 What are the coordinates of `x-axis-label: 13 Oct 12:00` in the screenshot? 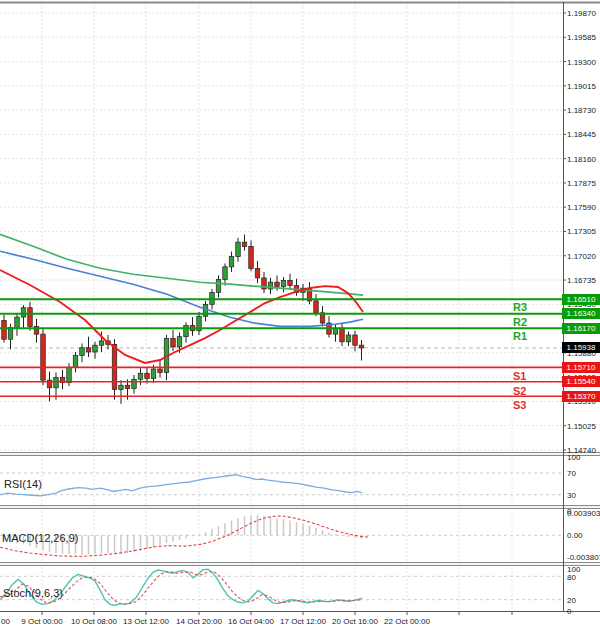 It's located at (146, 622).